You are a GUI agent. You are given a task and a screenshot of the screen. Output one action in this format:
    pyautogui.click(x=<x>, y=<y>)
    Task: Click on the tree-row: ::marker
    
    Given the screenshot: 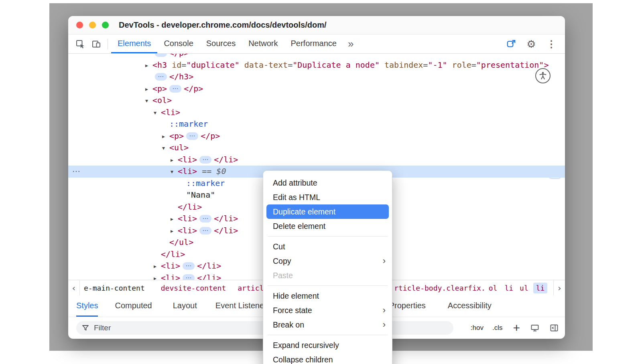 What is the action you would take?
    pyautogui.click(x=317, y=124)
    